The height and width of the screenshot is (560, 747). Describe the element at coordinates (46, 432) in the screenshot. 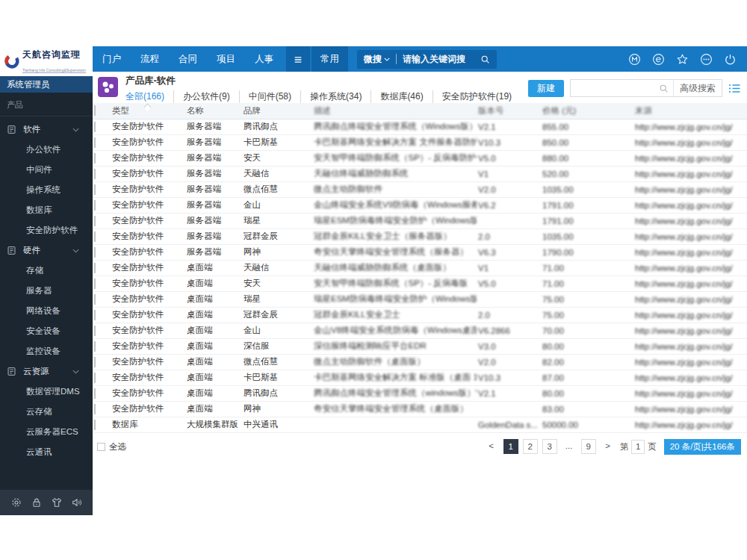

I see `sidebar-item-云服务器ECS: 云服务器ECS` at that location.